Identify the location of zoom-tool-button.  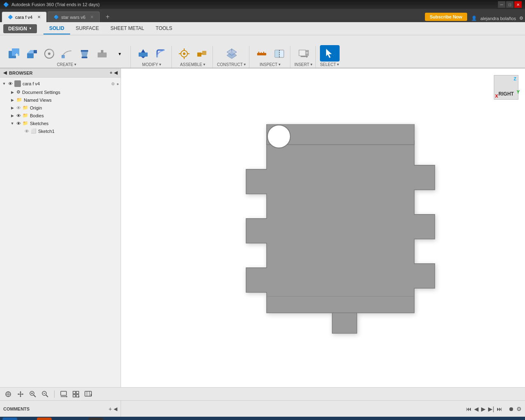
(33, 394).